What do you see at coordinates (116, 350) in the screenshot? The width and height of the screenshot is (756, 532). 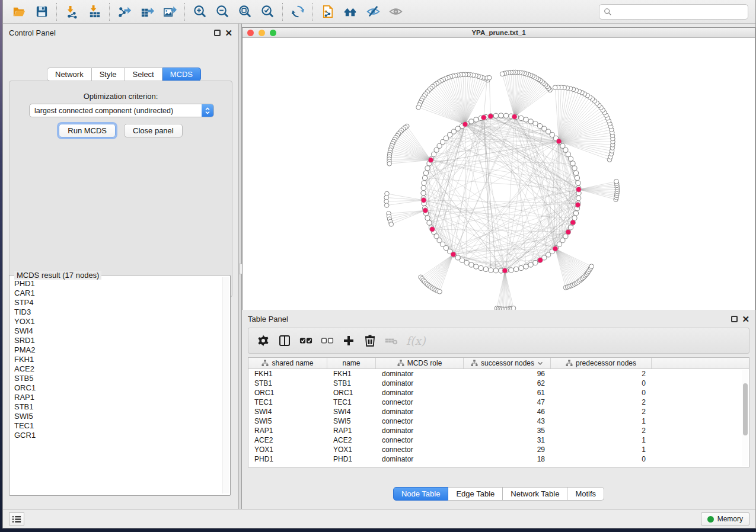 I see `mcds-result-item: PMA2` at bounding box center [116, 350].